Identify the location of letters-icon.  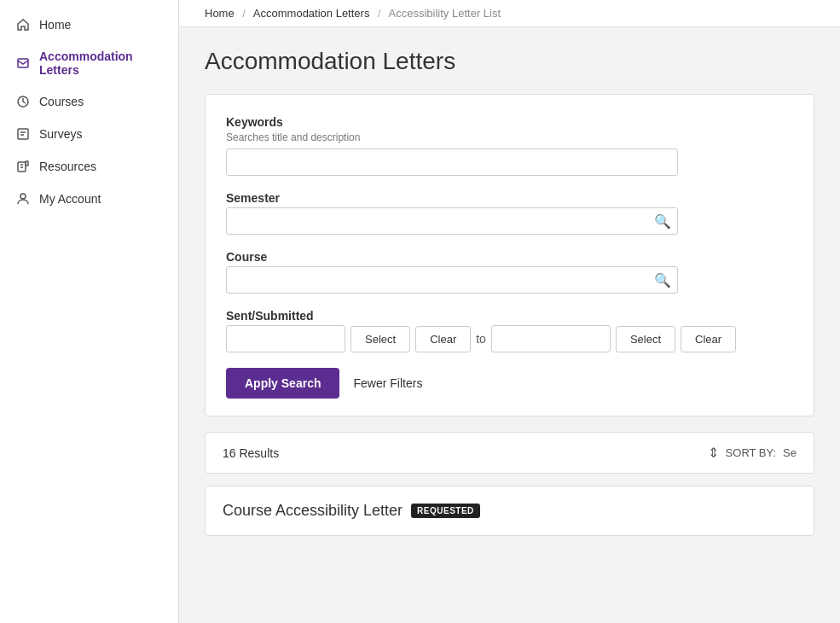
(23, 63).